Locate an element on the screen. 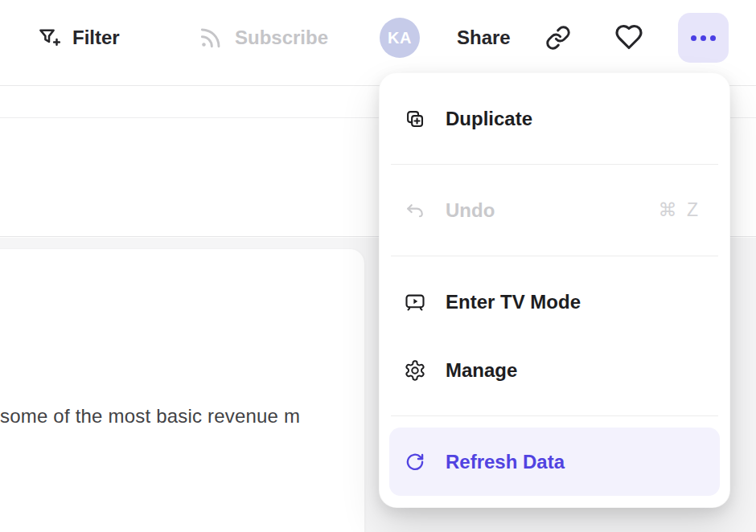 The height and width of the screenshot is (532, 756). menu-item-manage: Manage is located at coordinates (555, 370).